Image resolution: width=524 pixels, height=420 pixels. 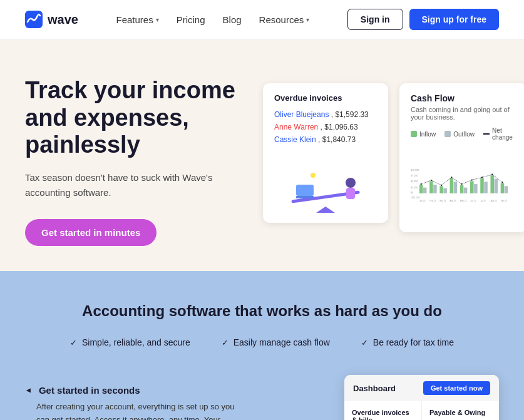 I want to click on feature-pill-2: ✓ Be ready for tax time, so click(x=408, y=342).